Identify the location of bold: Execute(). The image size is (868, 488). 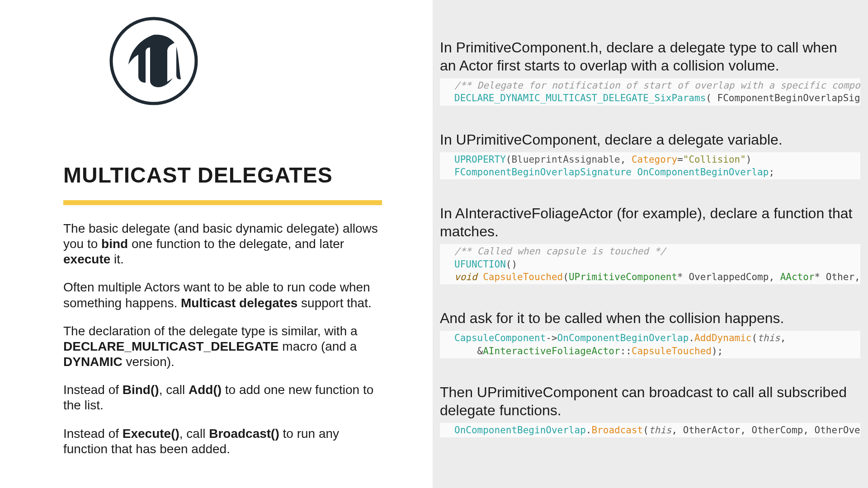
(151, 434).